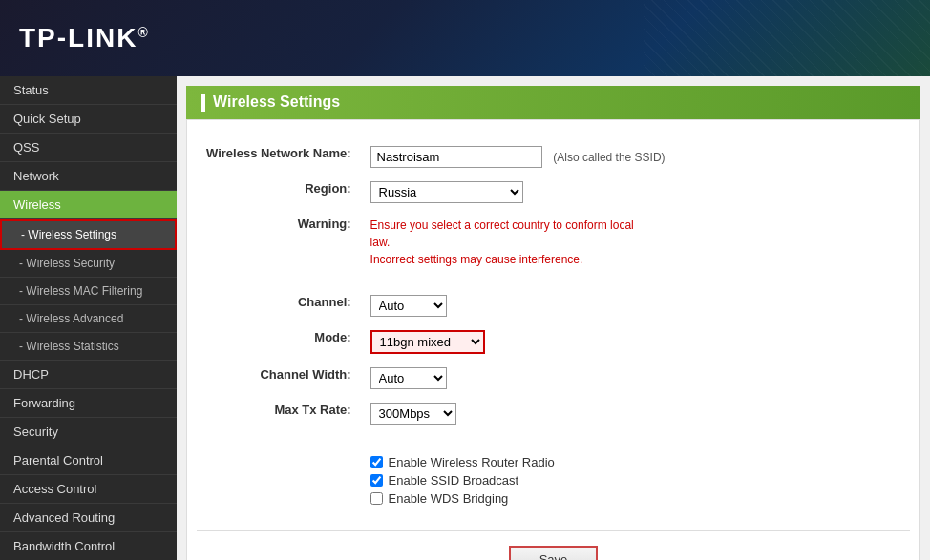 The height and width of the screenshot is (560, 930). What do you see at coordinates (88, 91) in the screenshot?
I see `sidebar-item-status: Status` at bounding box center [88, 91].